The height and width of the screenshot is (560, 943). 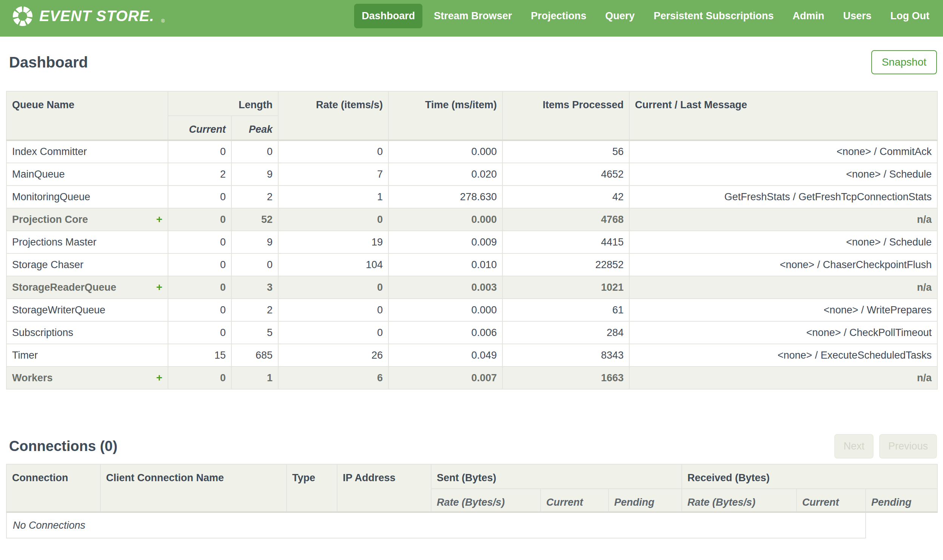 I want to click on queue-length-peak-cell: 52, so click(x=255, y=220).